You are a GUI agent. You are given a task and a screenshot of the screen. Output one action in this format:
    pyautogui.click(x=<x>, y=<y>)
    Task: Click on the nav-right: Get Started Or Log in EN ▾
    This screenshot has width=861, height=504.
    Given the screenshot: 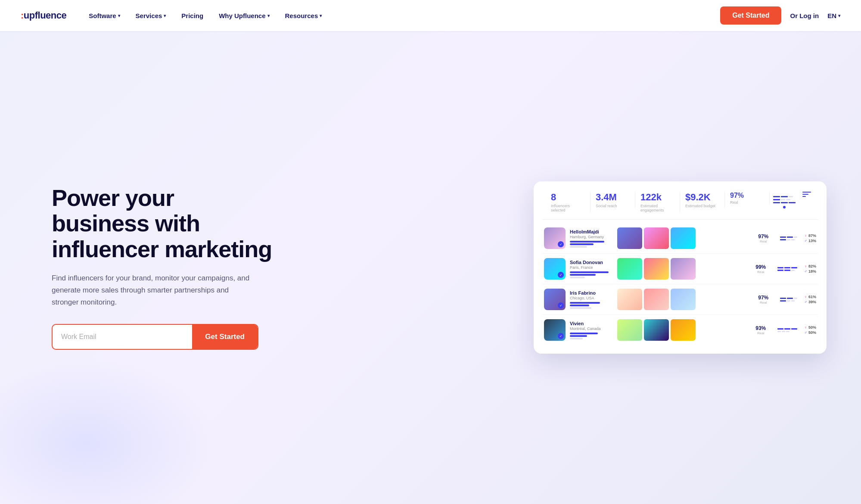 What is the action you would take?
    pyautogui.click(x=780, y=16)
    